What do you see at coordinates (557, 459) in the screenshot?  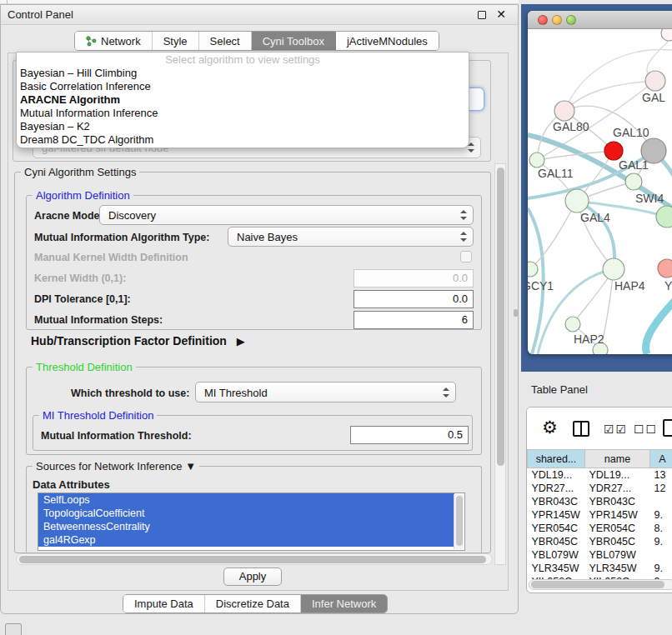 I see `column-header-shared: shared...` at bounding box center [557, 459].